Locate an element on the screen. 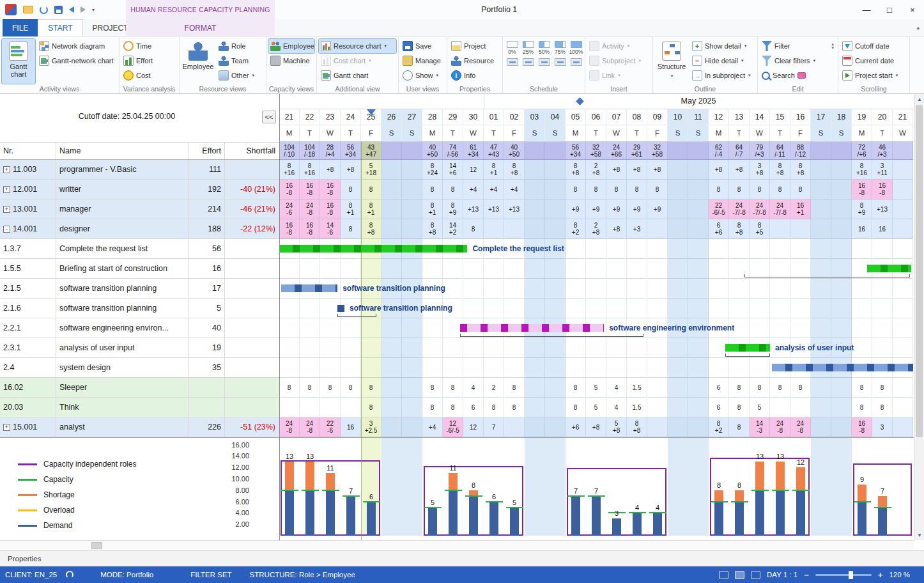  project-button: Project is located at coordinates (475, 46).